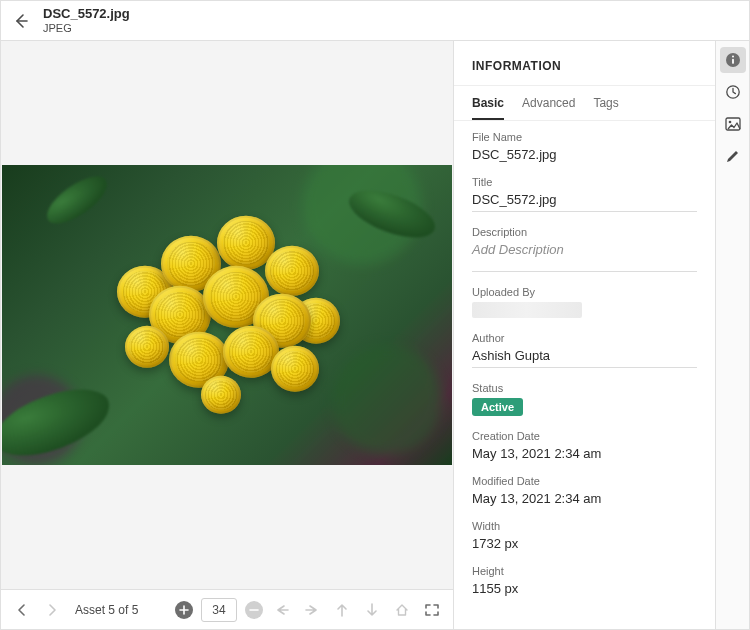 The image size is (750, 630). Describe the element at coordinates (584, 232) in the screenshot. I see `field-label: Description` at that location.